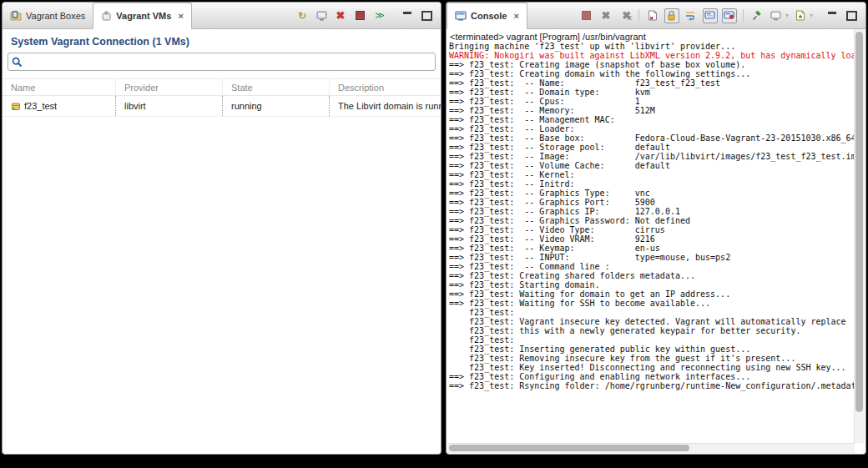 This screenshot has height=468, width=868. What do you see at coordinates (651, 102) in the screenshot?
I see `console-line: ==> f23_test: -- Cpus: 1` at bounding box center [651, 102].